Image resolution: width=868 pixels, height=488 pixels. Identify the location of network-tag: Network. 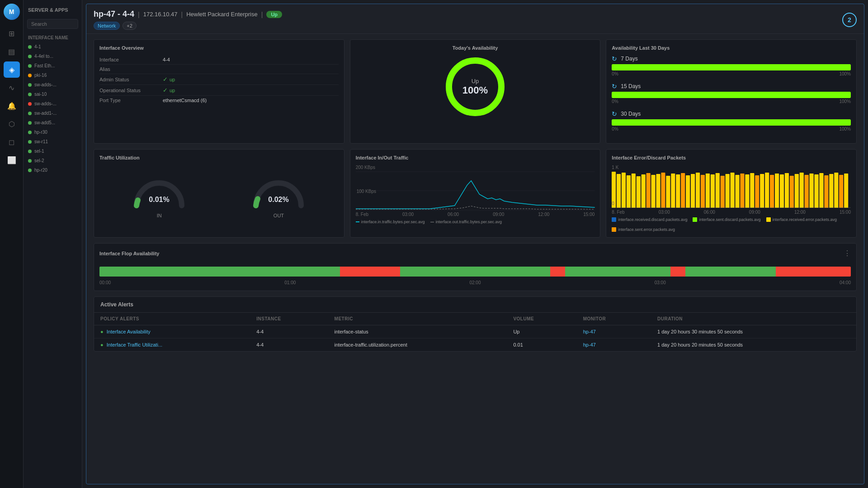
(107, 26).